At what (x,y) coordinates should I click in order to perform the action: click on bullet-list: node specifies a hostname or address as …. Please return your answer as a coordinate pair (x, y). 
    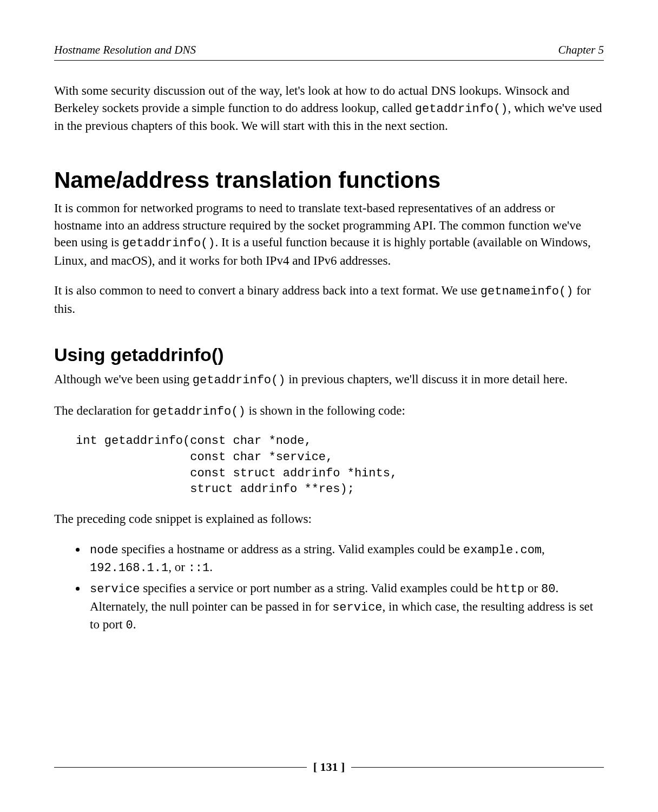
    Looking at the image, I should click on (345, 588).